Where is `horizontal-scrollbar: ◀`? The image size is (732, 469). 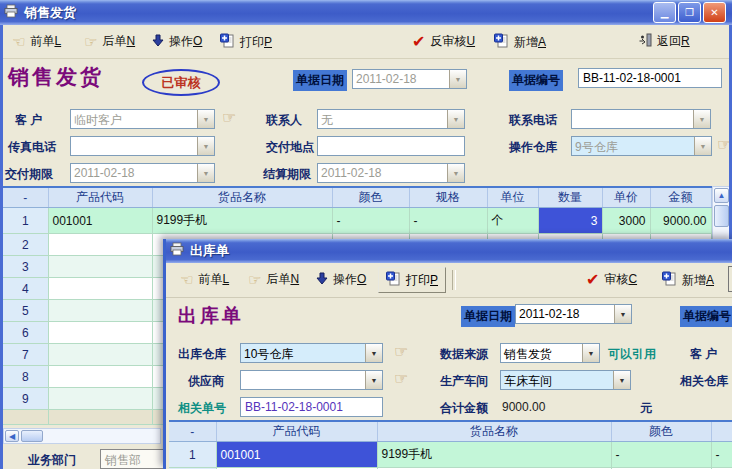 horizontal-scrollbar: ◀ is located at coordinates (82, 436).